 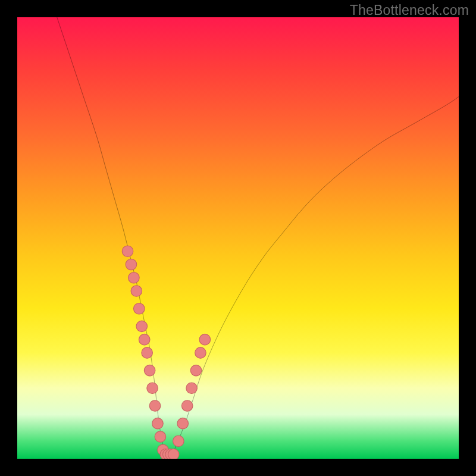 What do you see at coordinates (409, 11) in the screenshot?
I see `watermark-text: TheBottleneck.com` at bounding box center [409, 11].